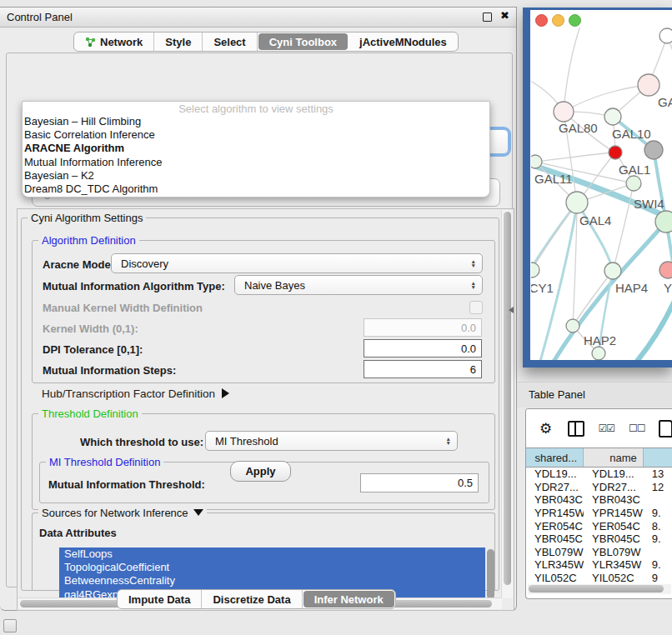 This screenshot has height=635, width=672. What do you see at coordinates (257, 599) in the screenshot?
I see `cyni-bottom-tabbar: Impute DataDiscretize DataInfer Network` at bounding box center [257, 599].